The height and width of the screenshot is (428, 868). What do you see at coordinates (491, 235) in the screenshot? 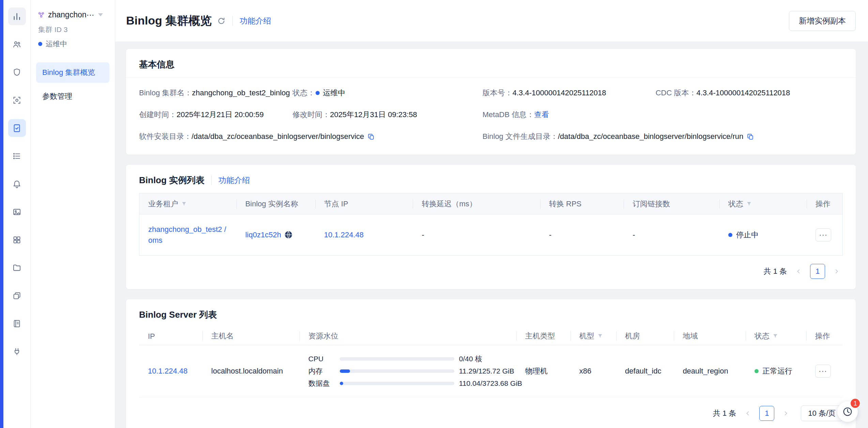
I see `table-row: zhangchong_ob_test2 / oms liq0z1c52h 10.…` at bounding box center [491, 235].